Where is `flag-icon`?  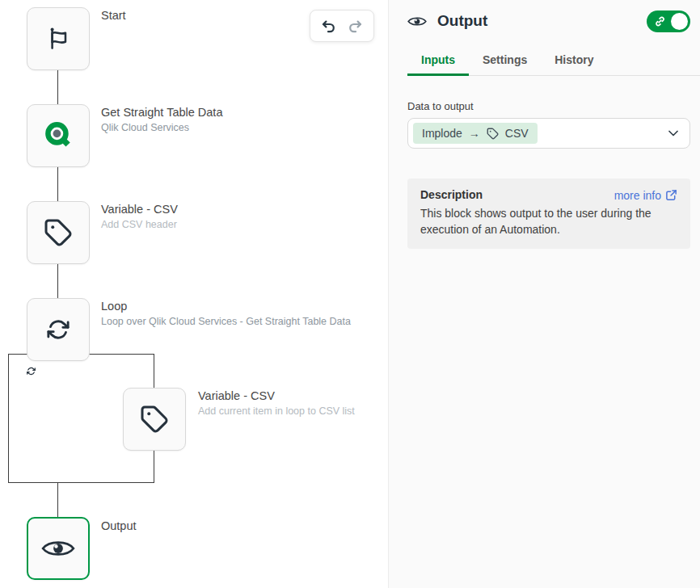 flag-icon is located at coordinates (58, 39).